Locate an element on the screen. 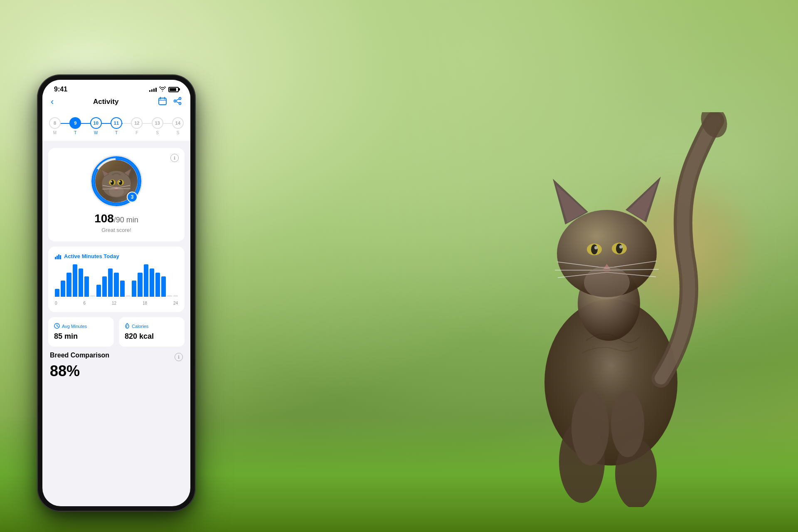 This screenshot has height=532, width=798. score-value: 108 is located at coordinates (104, 219).